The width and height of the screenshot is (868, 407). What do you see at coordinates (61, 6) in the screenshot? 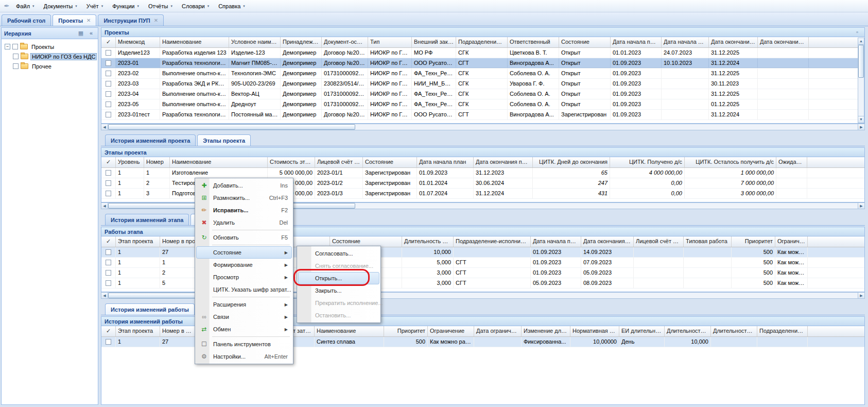
I see `menubar-item: Документы▾` at bounding box center [61, 6].